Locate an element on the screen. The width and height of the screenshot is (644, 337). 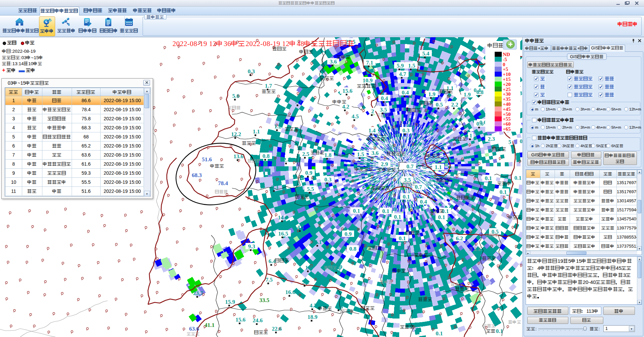
svg-text: 2.9 is located at coordinates (384, 164).